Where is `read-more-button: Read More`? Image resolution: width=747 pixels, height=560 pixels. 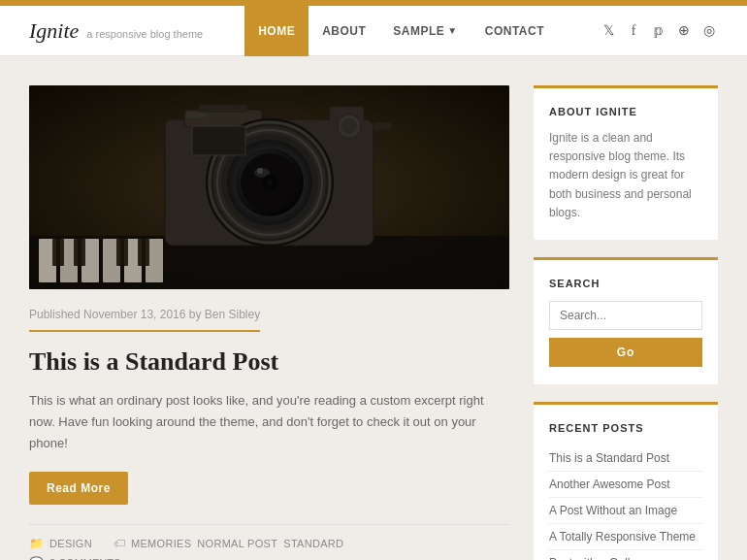 read-more-button: Read More is located at coordinates (79, 488).